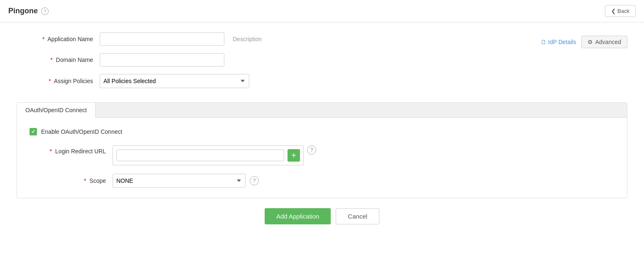  What do you see at coordinates (604, 42) in the screenshot?
I see `advanced-button: ⚙ Advanced` at bounding box center [604, 42].